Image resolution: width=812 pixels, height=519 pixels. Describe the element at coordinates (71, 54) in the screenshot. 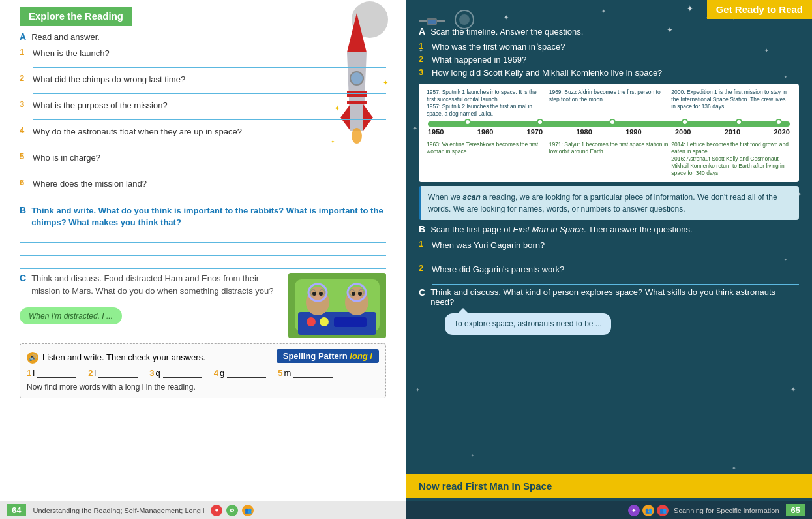

I see `q1-text: When is the launch?` at that location.